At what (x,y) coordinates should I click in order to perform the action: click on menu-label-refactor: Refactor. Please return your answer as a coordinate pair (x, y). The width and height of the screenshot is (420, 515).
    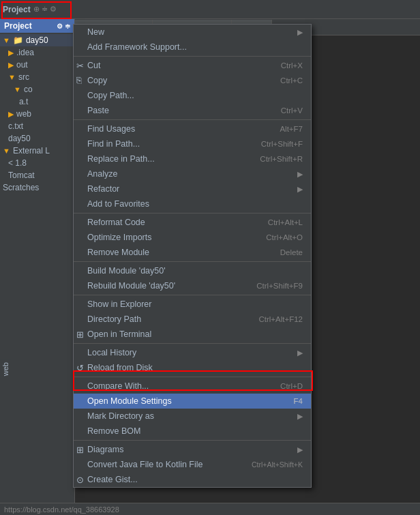
    Looking at the image, I should click on (104, 189).